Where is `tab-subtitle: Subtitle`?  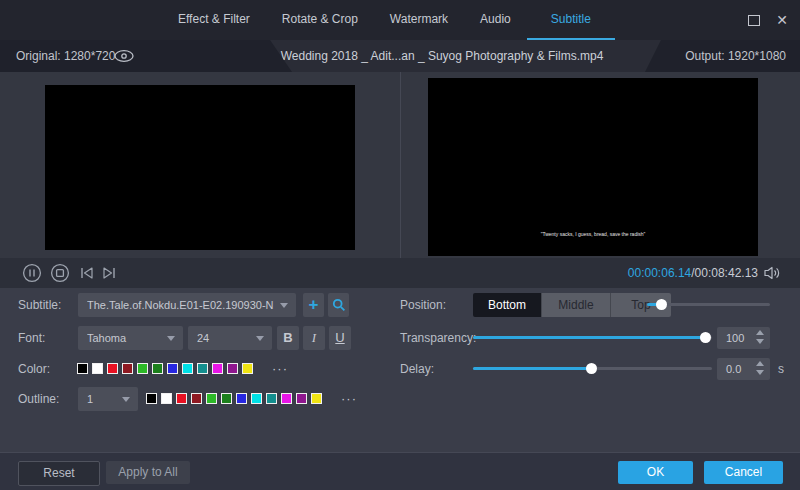 tab-subtitle: Subtitle is located at coordinates (571, 20).